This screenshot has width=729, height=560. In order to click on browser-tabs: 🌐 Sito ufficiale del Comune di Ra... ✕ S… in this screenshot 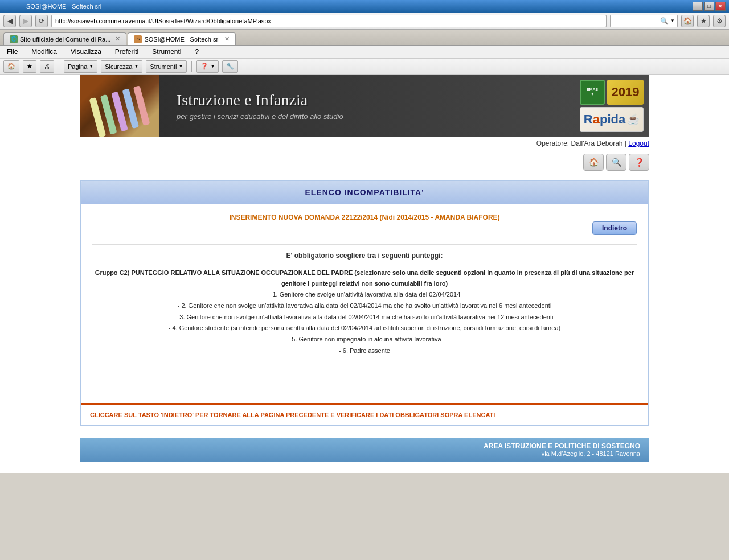, I will do `click(364, 38)`.